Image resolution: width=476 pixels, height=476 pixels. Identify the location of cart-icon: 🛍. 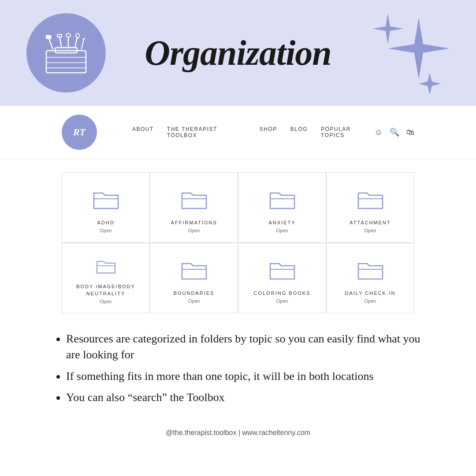
(410, 132).